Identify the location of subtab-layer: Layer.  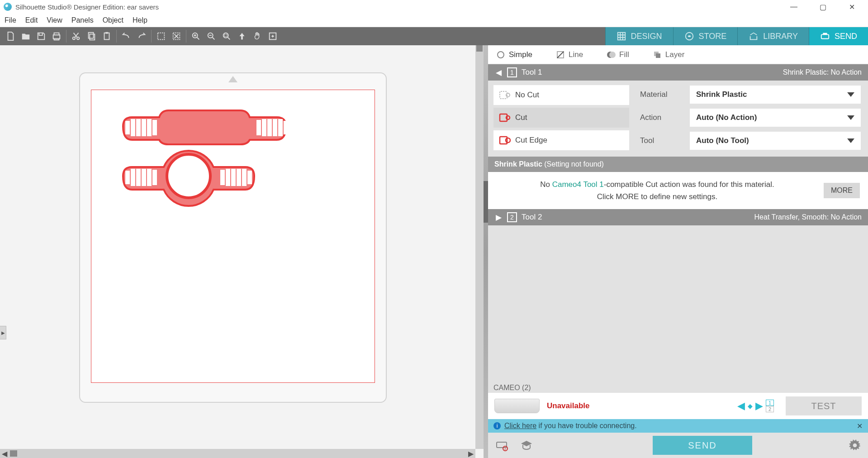
(669, 55).